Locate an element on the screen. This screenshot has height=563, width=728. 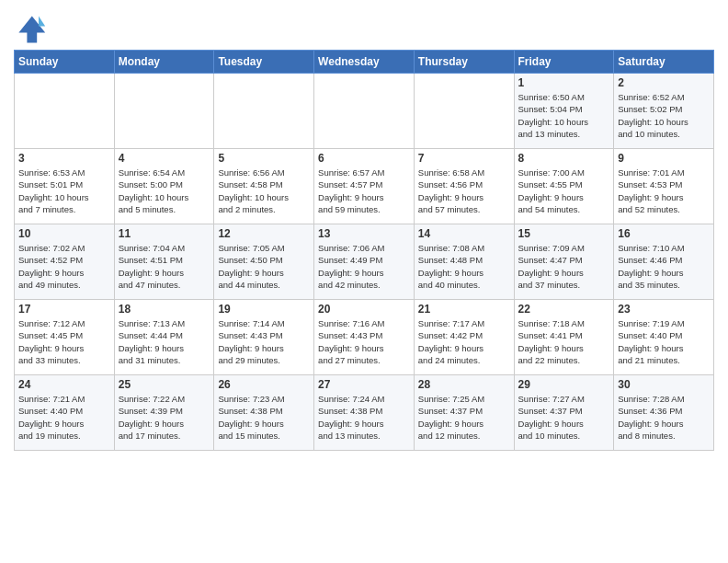
calendar-cell: 21Sunrise: 7:17 AM Sunset: 4:42 PM Dayli… is located at coordinates (463, 338).